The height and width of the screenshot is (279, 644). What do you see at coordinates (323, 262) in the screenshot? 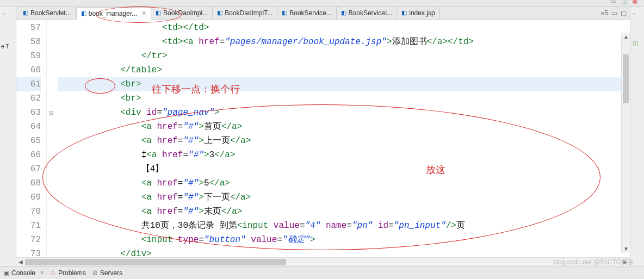
I see `horizontal-scrollbar: ◀ ▶` at bounding box center [323, 262].